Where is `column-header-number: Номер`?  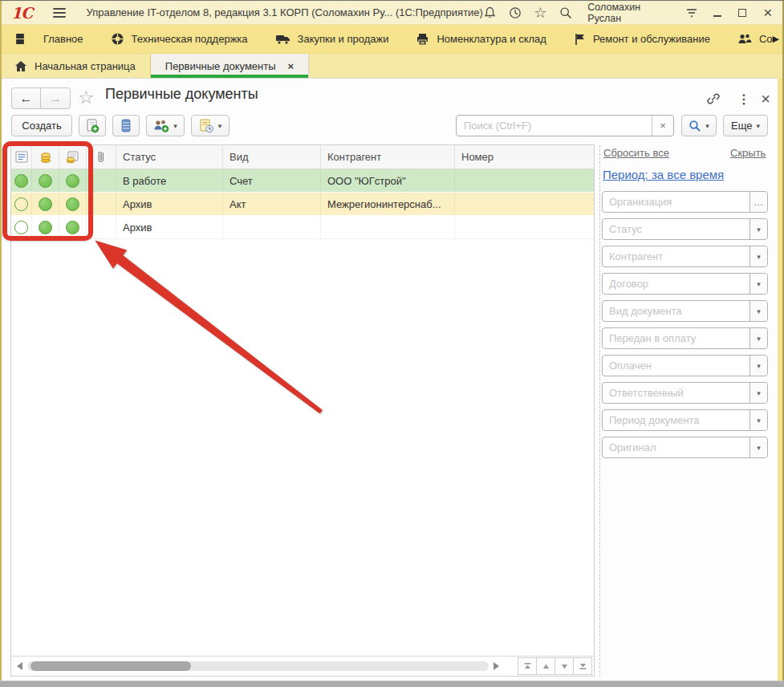
column-header-number: Номер is located at coordinates (525, 157).